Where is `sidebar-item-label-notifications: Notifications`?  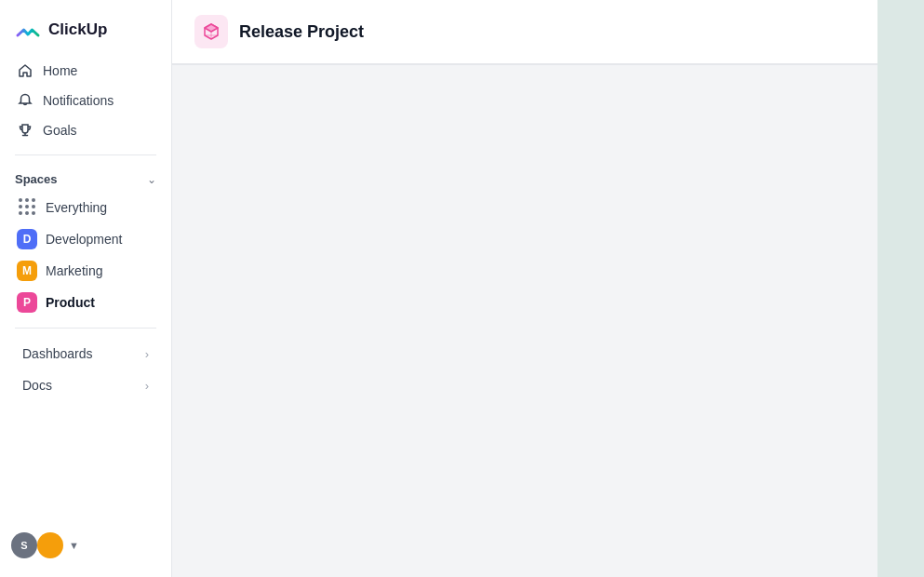
sidebar-item-label-notifications: Notifications is located at coordinates (78, 101).